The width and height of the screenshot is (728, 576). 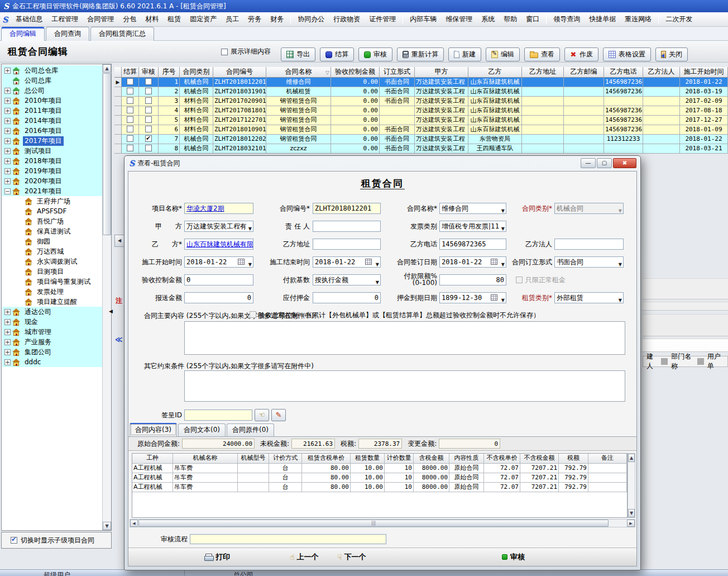 What do you see at coordinates (286, 459) in the screenshot?
I see `items-column-header: 计价方式` at bounding box center [286, 459].